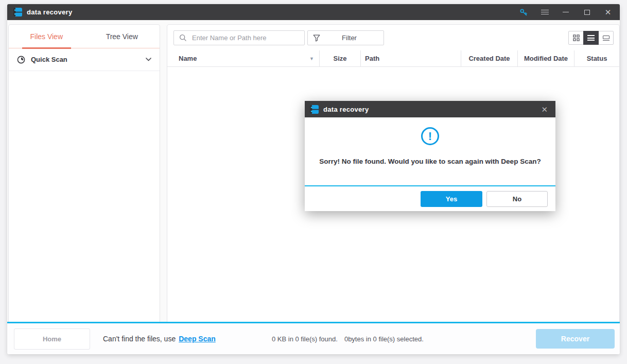 The width and height of the screenshot is (627, 364). What do you see at coordinates (187, 59) in the screenshot?
I see `column-label: Name` at bounding box center [187, 59].